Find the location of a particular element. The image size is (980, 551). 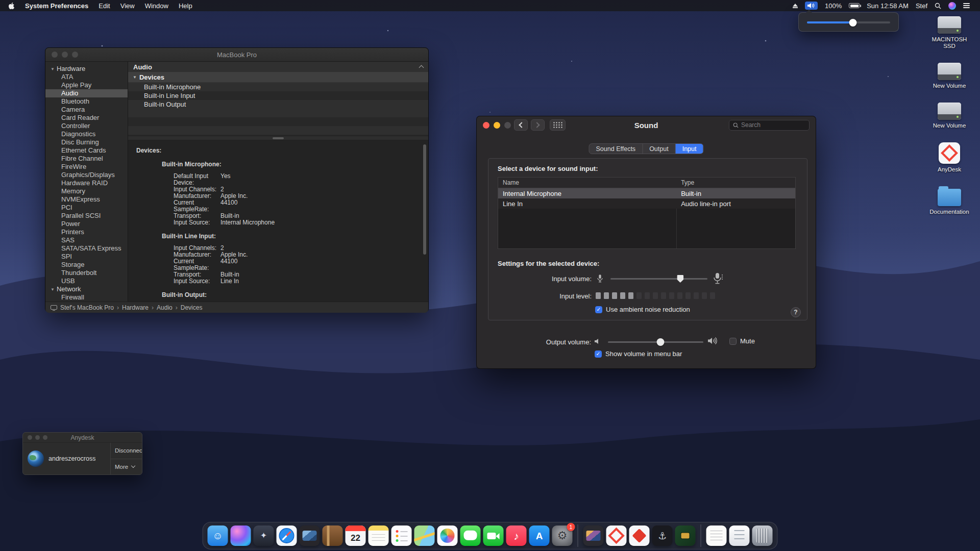

spotlight-icon is located at coordinates (938, 6).